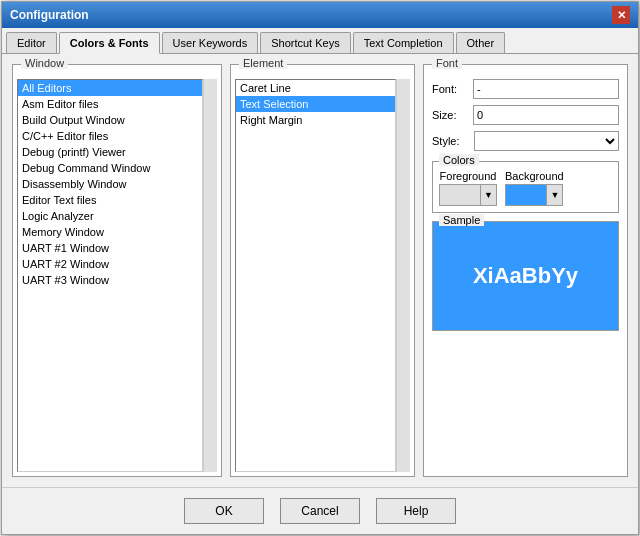  What do you see at coordinates (416, 511) in the screenshot?
I see `help-button: Help` at bounding box center [416, 511].